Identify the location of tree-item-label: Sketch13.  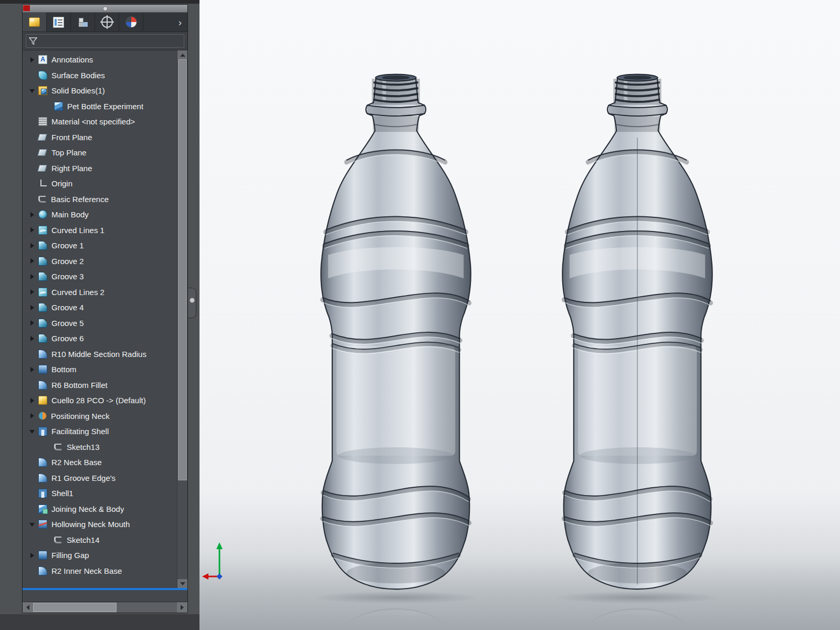
(83, 447).